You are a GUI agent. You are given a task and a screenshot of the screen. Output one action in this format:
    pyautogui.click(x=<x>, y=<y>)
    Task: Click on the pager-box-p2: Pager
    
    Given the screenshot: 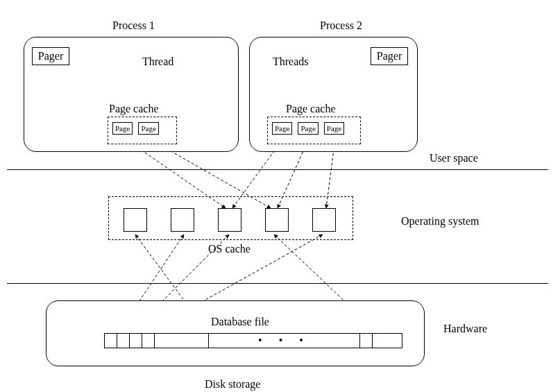 What is the action you would take?
    pyautogui.click(x=389, y=56)
    